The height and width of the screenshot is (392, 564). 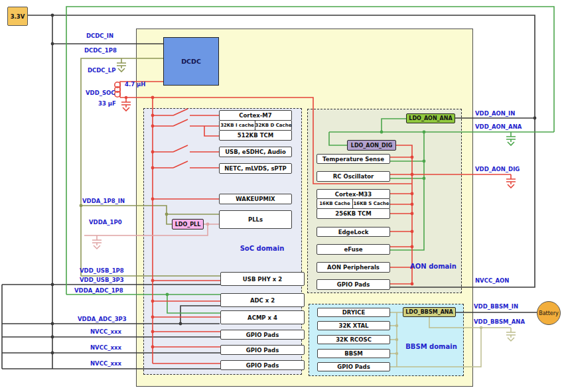 What do you see at coordinates (549, 313) in the screenshot?
I see `battery: Battery` at bounding box center [549, 313].